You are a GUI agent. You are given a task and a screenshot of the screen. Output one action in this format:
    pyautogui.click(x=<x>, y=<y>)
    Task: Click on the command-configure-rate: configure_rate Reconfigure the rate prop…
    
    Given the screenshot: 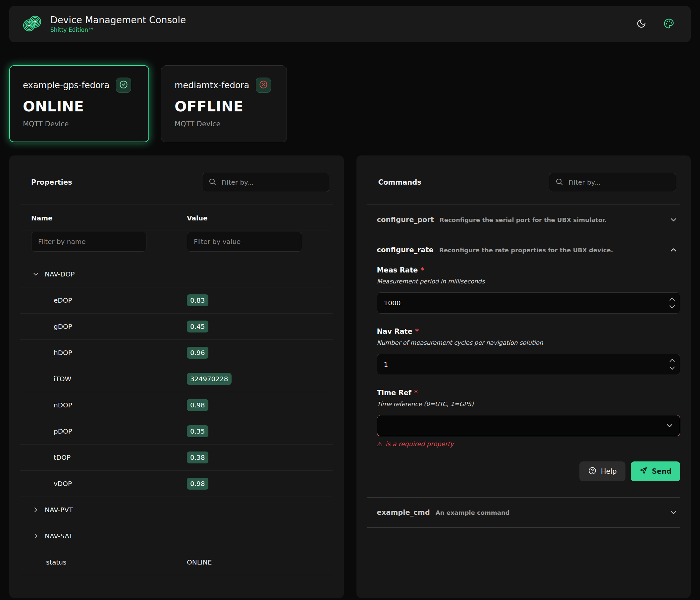 What is the action you would take?
    pyautogui.click(x=524, y=250)
    